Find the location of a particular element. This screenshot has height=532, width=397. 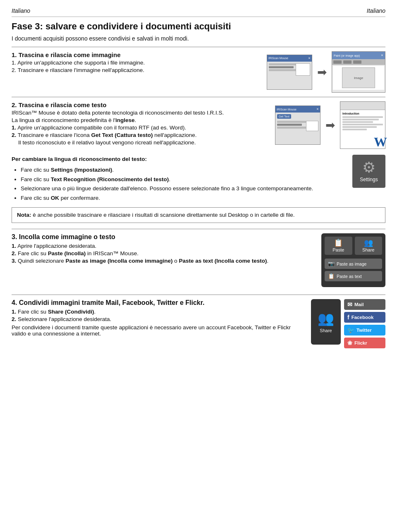

mail-button: ✉ Mail is located at coordinates (365, 304).